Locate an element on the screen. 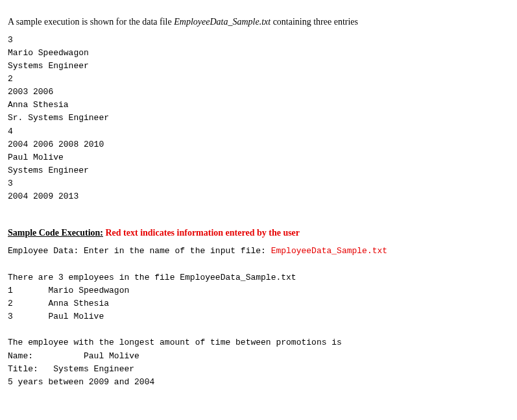 The height and width of the screenshot is (420, 517). sample-execution-heading: Sample Code Execution: Red text indicate… is located at coordinates (258, 233).